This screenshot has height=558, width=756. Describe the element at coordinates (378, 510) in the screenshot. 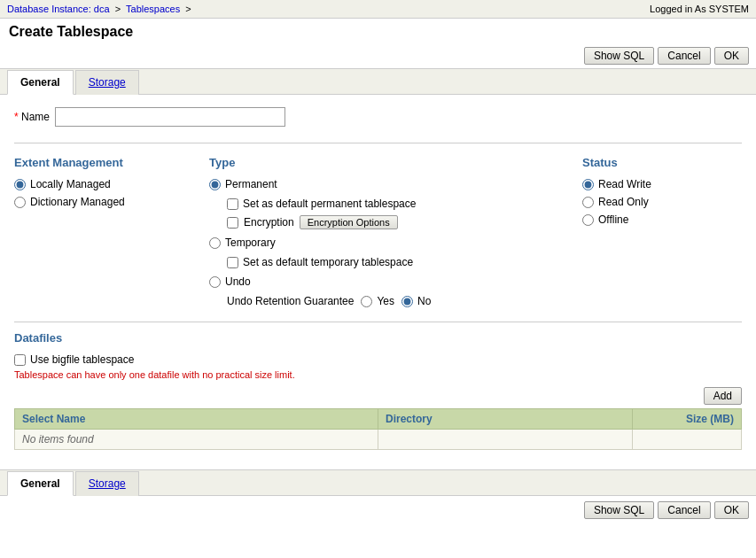

I see `bottom-toolbar: Show SQL Cancel OK` at that location.